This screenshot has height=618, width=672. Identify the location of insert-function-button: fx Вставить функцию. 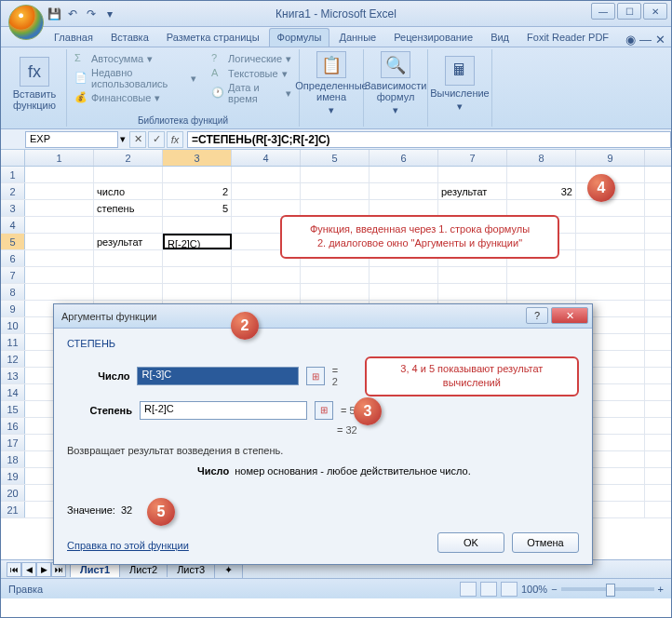
(34, 84).